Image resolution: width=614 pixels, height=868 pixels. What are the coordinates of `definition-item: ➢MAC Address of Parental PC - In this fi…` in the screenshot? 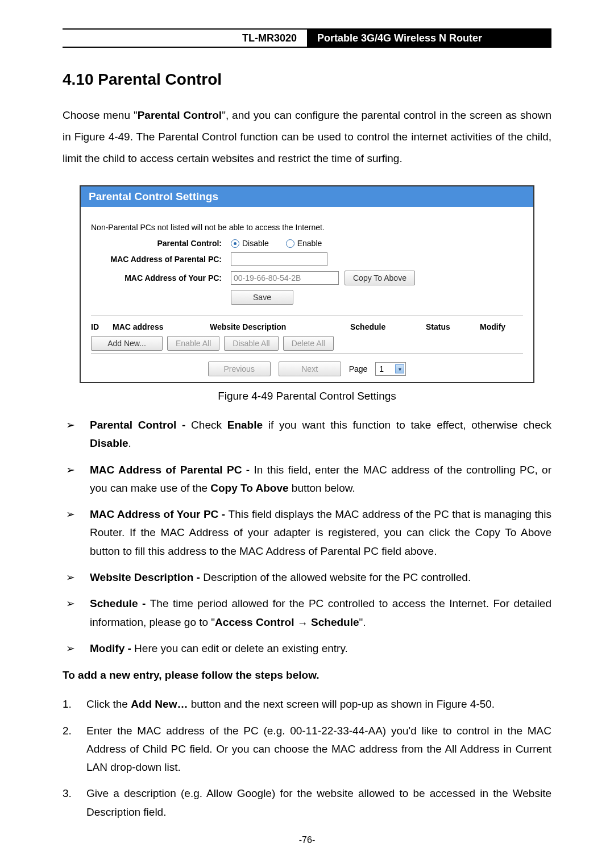 It's located at (307, 480).